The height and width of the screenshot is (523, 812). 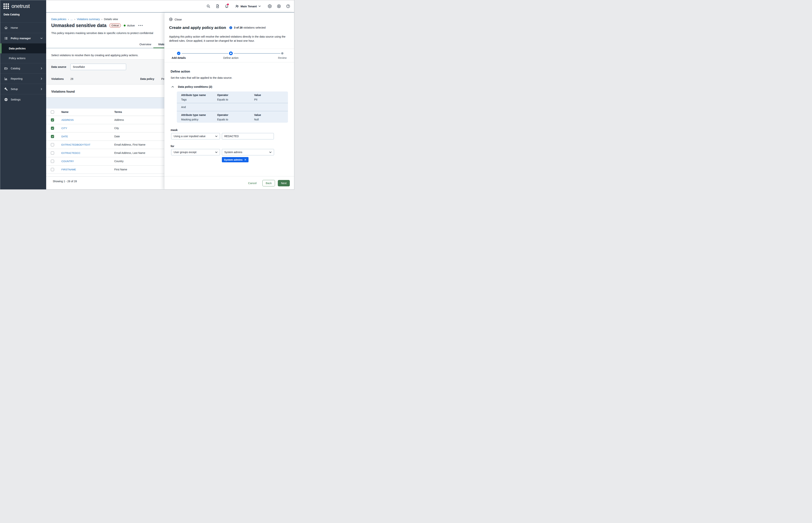 I want to click on settings-gear-icon, so click(x=270, y=6).